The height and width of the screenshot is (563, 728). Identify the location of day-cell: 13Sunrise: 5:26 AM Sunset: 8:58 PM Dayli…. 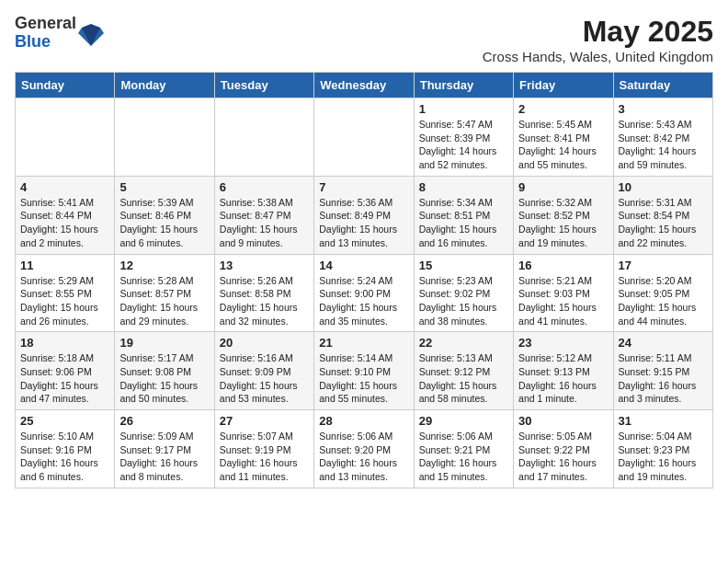
(264, 293).